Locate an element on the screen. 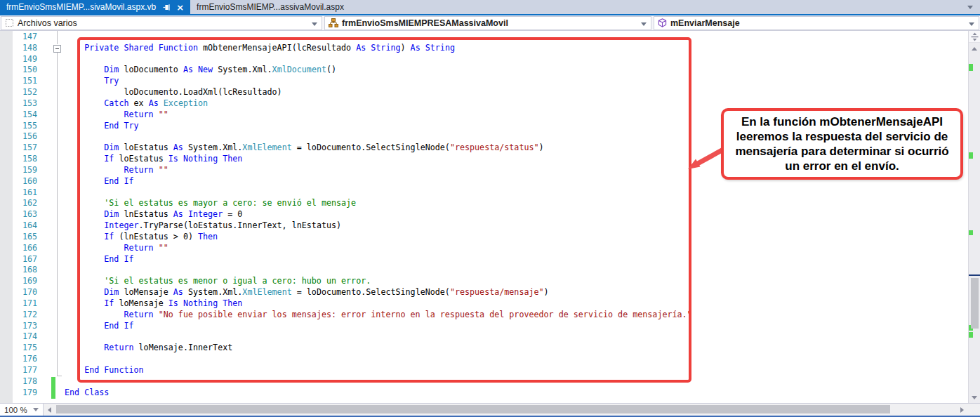 This screenshot has height=417, width=980. code-line: 167 End If is located at coordinates (346, 260).